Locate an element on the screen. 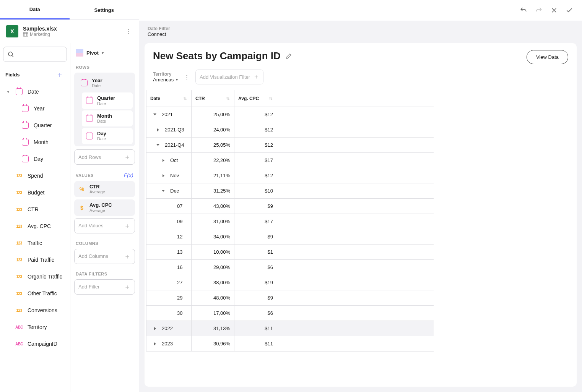 The width and height of the screenshot is (582, 392). file-name: Samples.xlsx is located at coordinates (72, 29).